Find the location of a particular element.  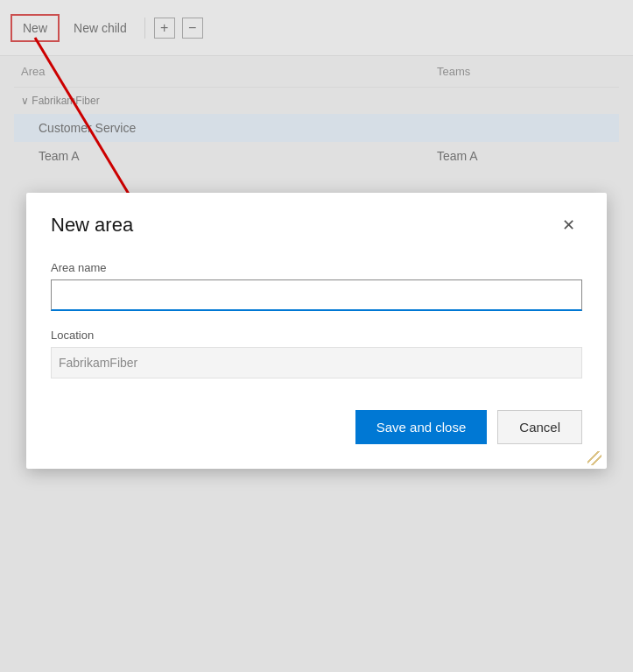

location-group: Location FabrikamFiber is located at coordinates (317, 354).